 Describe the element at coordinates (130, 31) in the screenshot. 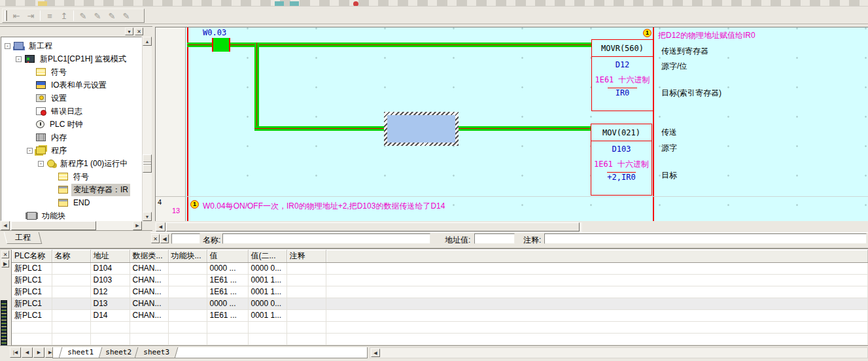

I see `workspace-dropdown-button: ▾` at that location.